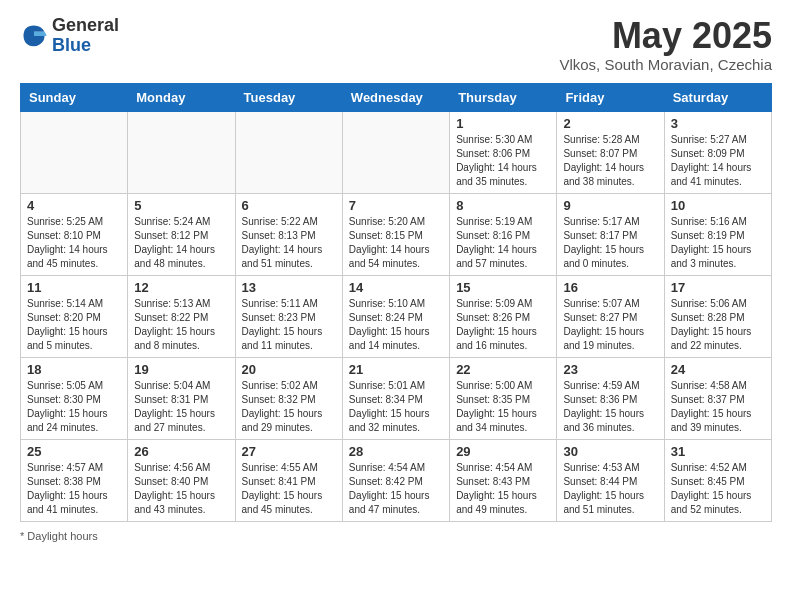  What do you see at coordinates (610, 161) in the screenshot?
I see `day-info: Sunrise: 5:28 AM Sunset: 8:07 PM Dayligh…` at bounding box center [610, 161].